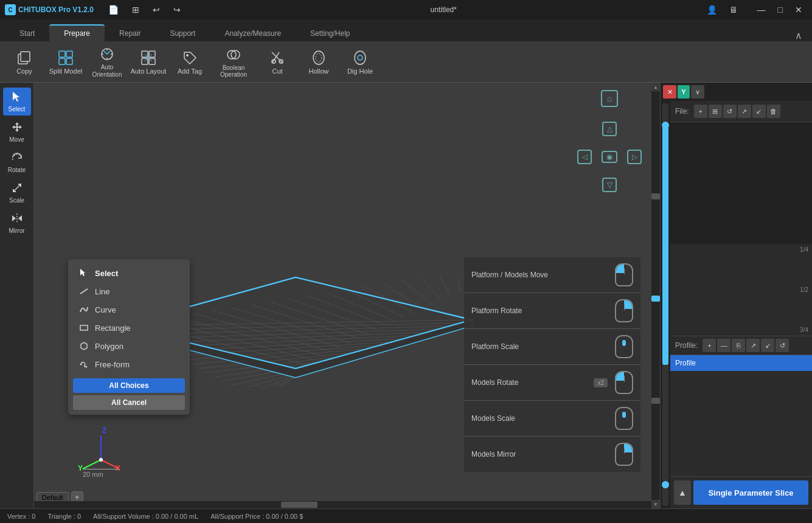 This screenshot has height=523, width=812. What do you see at coordinates (17, 162) in the screenshot?
I see `sidebar-tool-rotate: Rotate` at bounding box center [17, 162].